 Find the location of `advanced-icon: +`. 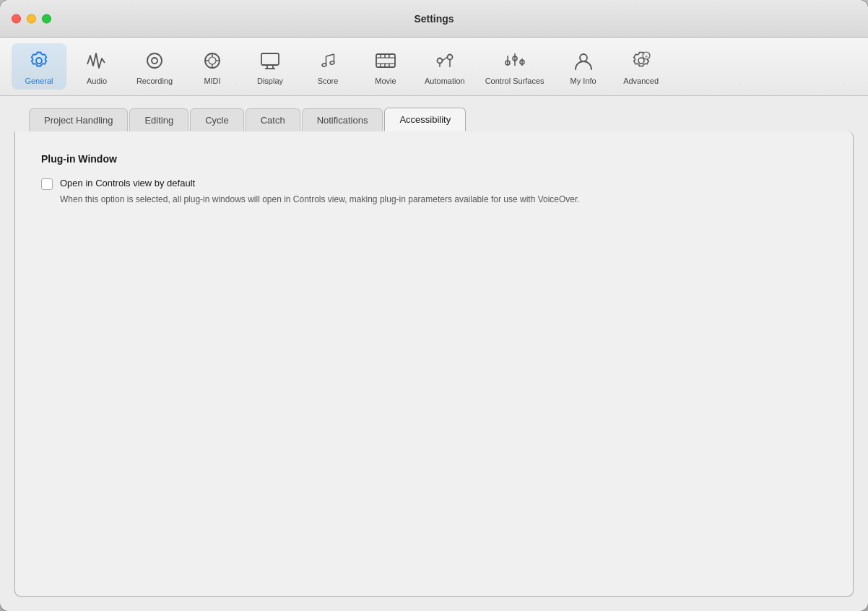

advanced-icon: + is located at coordinates (641, 61).